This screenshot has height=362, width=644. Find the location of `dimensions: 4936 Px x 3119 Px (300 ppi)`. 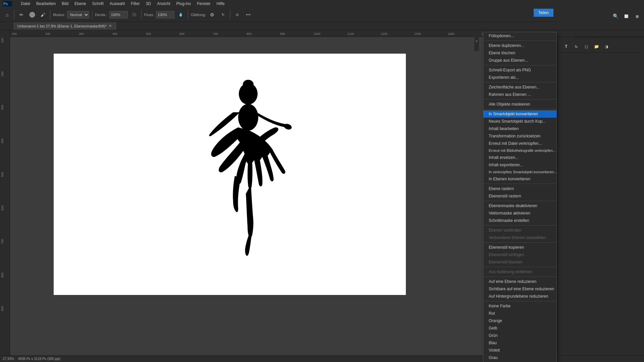

dimensions: 4936 Px x 3119 Px (300 ppi) is located at coordinates (39, 359).